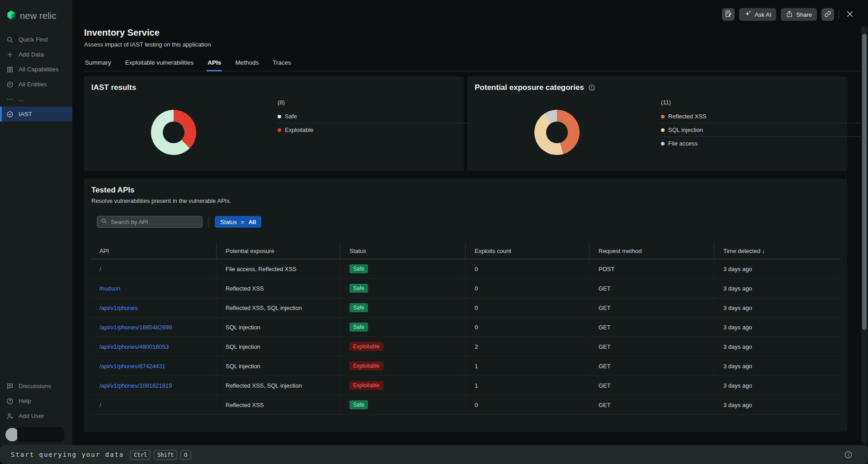 This screenshot has height=464, width=868. Describe the element at coordinates (282, 64) in the screenshot. I see `tab-traces: Traces` at that location.